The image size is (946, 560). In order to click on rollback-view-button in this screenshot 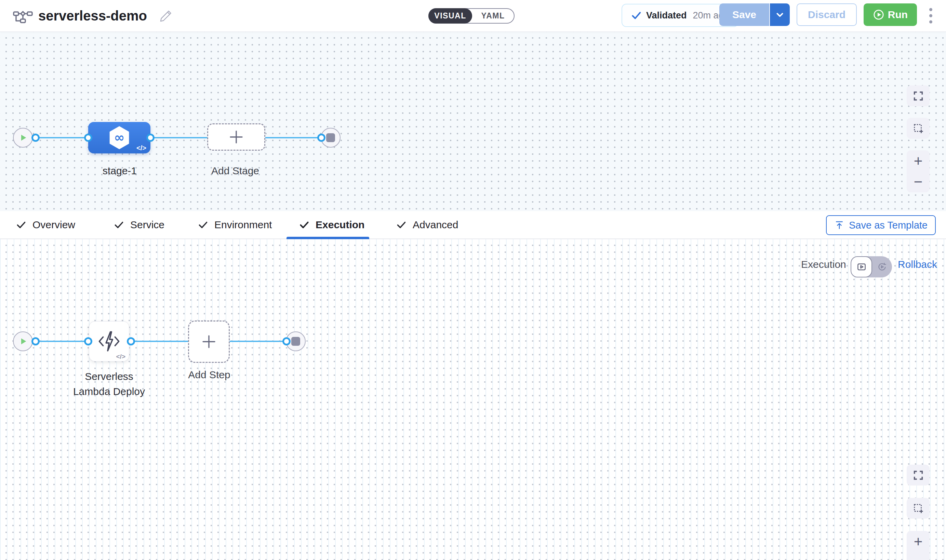, I will do `click(882, 267)`.